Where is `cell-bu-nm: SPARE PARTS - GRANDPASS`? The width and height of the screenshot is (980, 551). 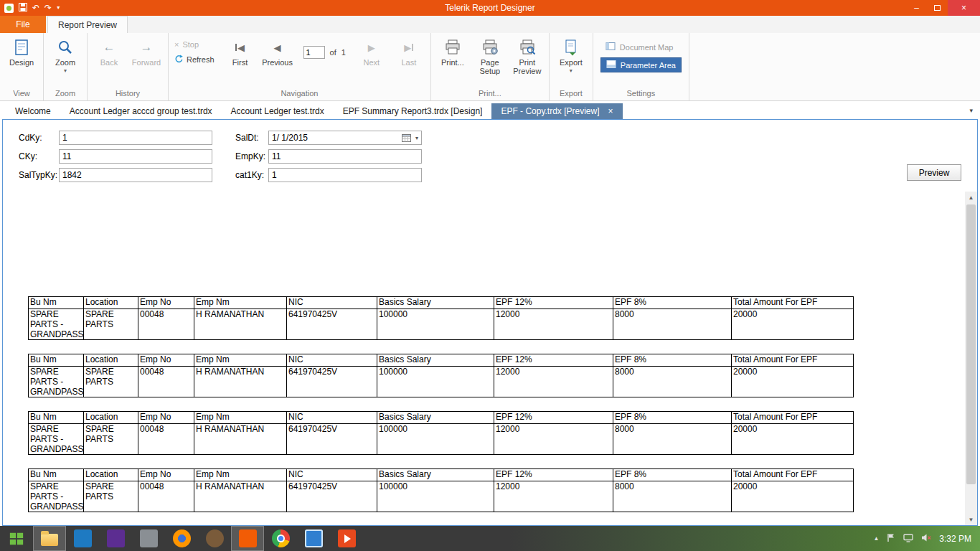
cell-bu-nm: SPARE PARTS - GRANDPASS is located at coordinates (56, 439).